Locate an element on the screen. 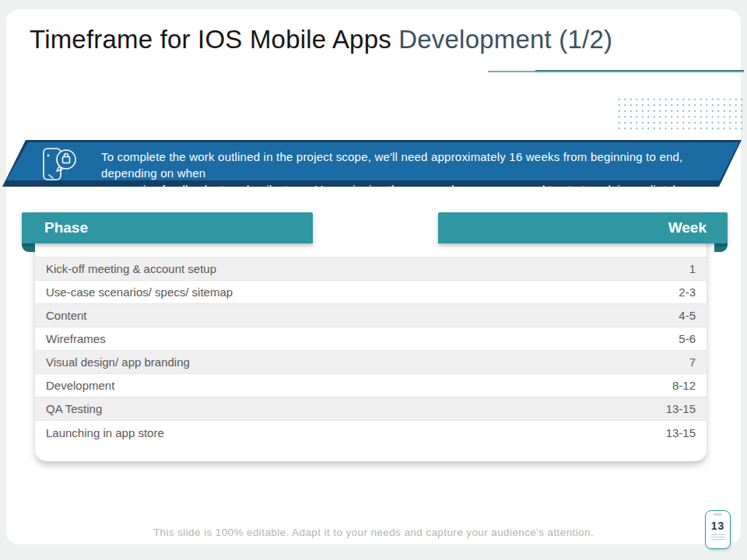 The width and height of the screenshot is (747, 560). table-row: Visual design/ app branding 7 is located at coordinates (370, 362).